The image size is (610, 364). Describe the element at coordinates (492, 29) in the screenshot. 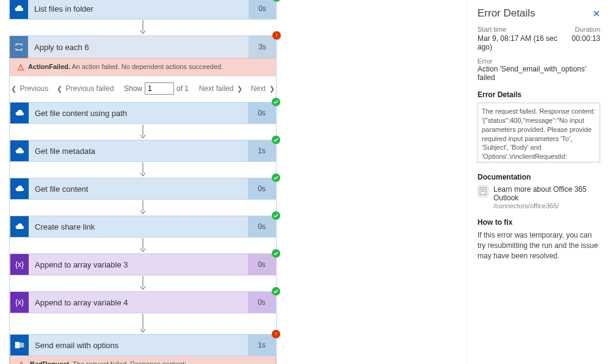

I see `start-time-label: Start time` at that location.